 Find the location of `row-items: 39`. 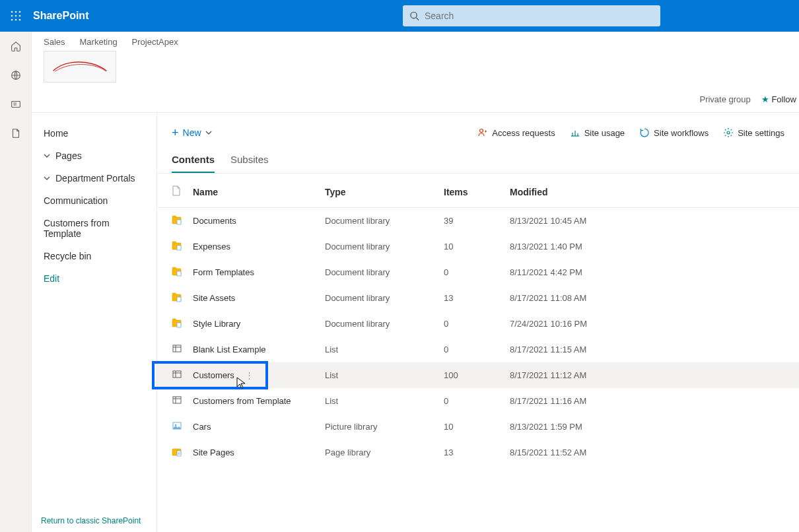

row-items: 39 is located at coordinates (471, 221).